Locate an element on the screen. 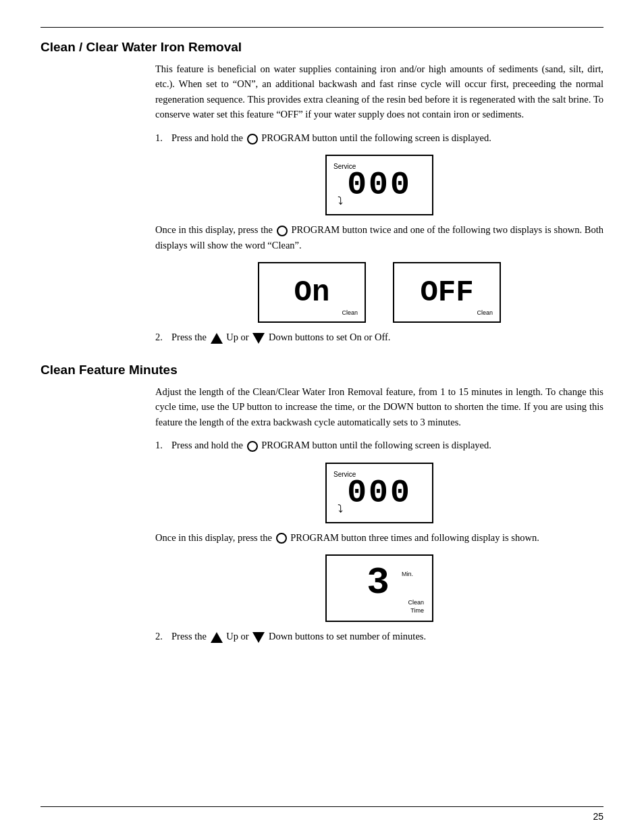 The width and height of the screenshot is (644, 834). section1-step1-text-after: button until the following screen is dis… is located at coordinates (402, 138).